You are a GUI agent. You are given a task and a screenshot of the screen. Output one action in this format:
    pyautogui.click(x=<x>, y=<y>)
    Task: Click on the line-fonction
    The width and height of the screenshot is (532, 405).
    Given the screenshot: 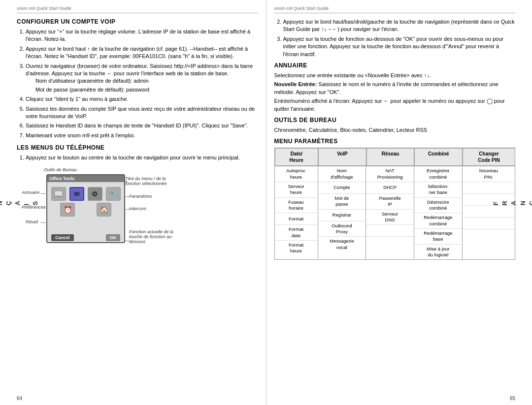 What is the action you would take?
    pyautogui.click(x=128, y=241)
    